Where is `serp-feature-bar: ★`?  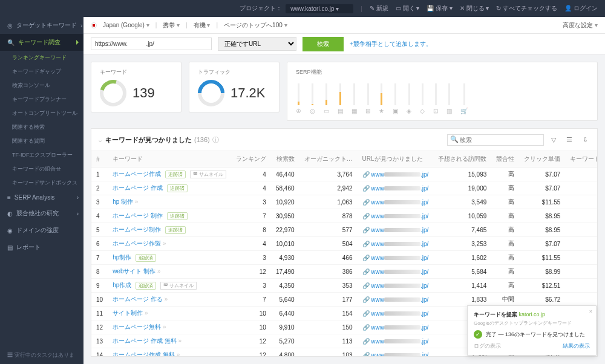
serp-feature-bar: ★ is located at coordinates (381, 99).